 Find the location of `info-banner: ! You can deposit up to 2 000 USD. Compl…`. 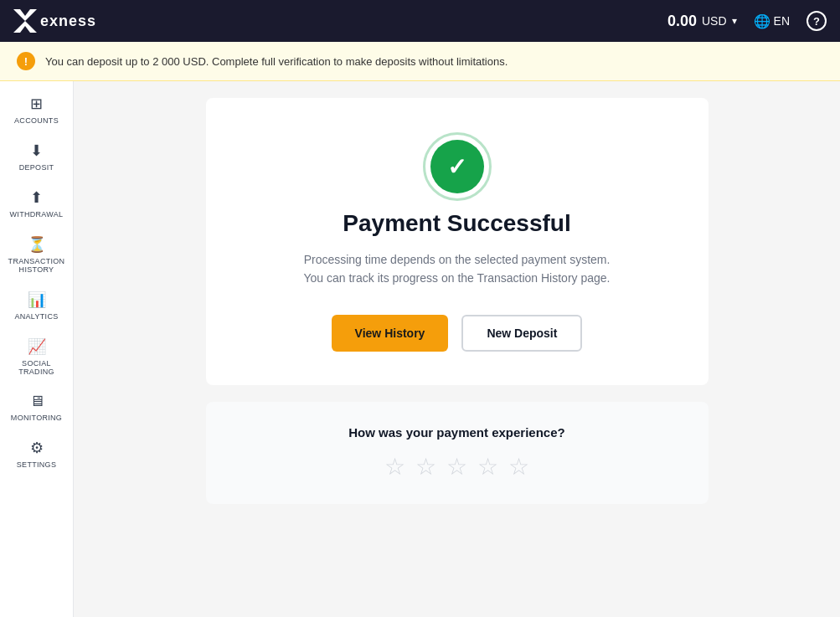

info-banner: ! You can deposit up to 2 000 USD. Compl… is located at coordinates (420, 62).